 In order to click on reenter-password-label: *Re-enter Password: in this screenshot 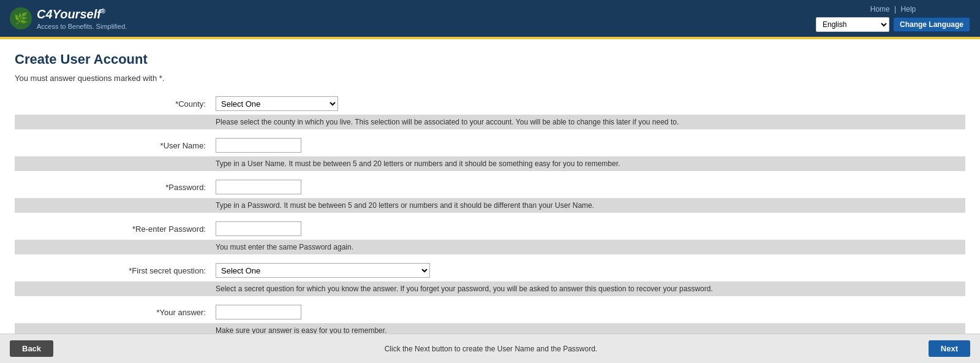, I will do `click(113, 229)`.